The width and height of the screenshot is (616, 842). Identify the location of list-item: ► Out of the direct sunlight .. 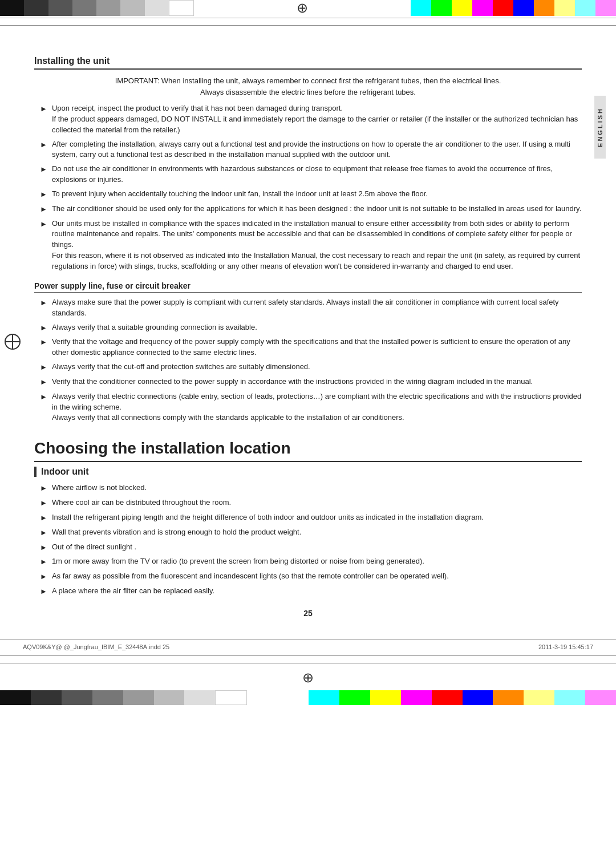
(311, 548).